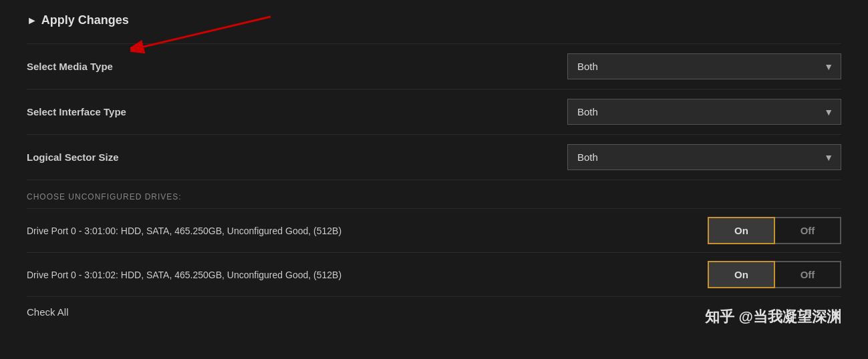  I want to click on drive-2-label: Drive Port 0 - 3:01:02: HDD, SATA, 465.2…, so click(184, 275).